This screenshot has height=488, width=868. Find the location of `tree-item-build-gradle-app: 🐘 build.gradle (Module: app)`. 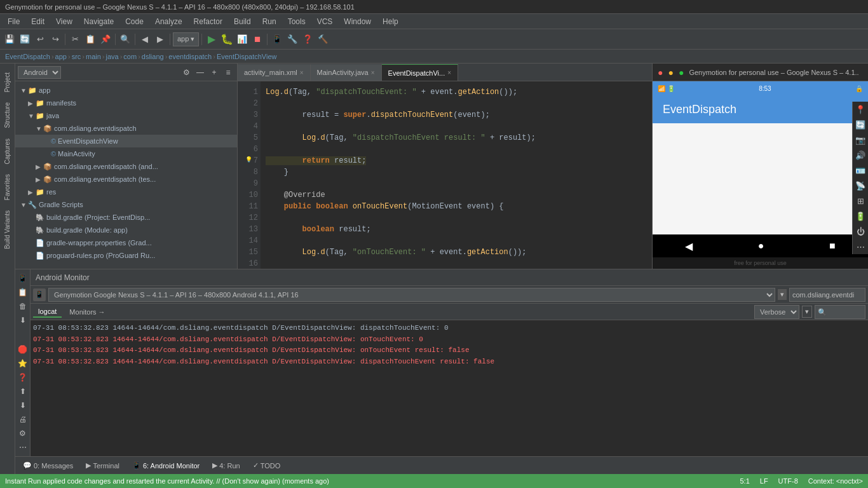

tree-item-build-gradle-app: 🐘 build.gradle (Module: app) is located at coordinates (126, 230).